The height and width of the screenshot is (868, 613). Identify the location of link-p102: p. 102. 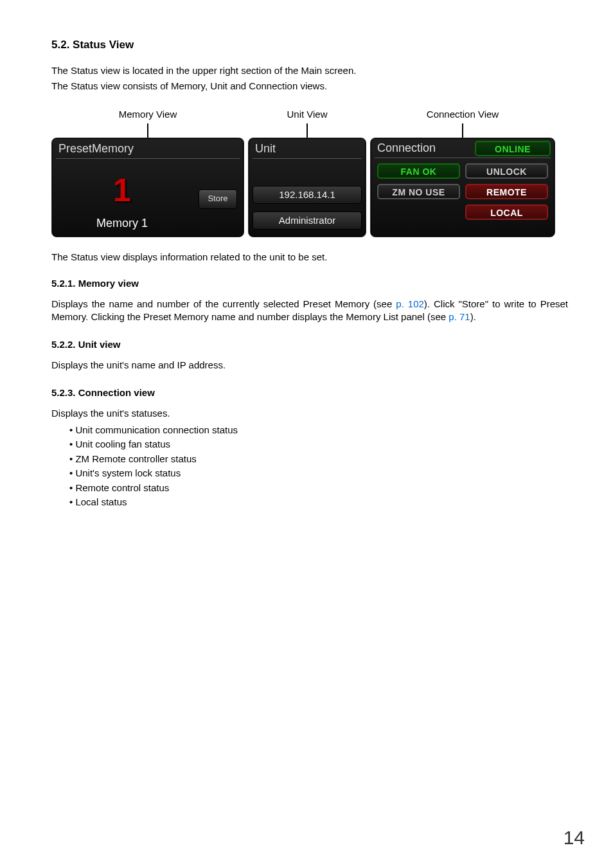
(410, 303).